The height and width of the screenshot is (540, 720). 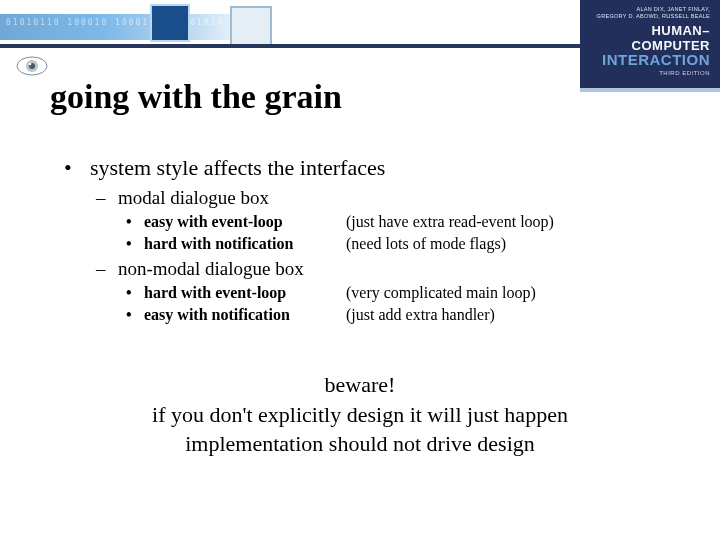 I want to click on slide-title: going with the grain, so click(x=196, y=97).